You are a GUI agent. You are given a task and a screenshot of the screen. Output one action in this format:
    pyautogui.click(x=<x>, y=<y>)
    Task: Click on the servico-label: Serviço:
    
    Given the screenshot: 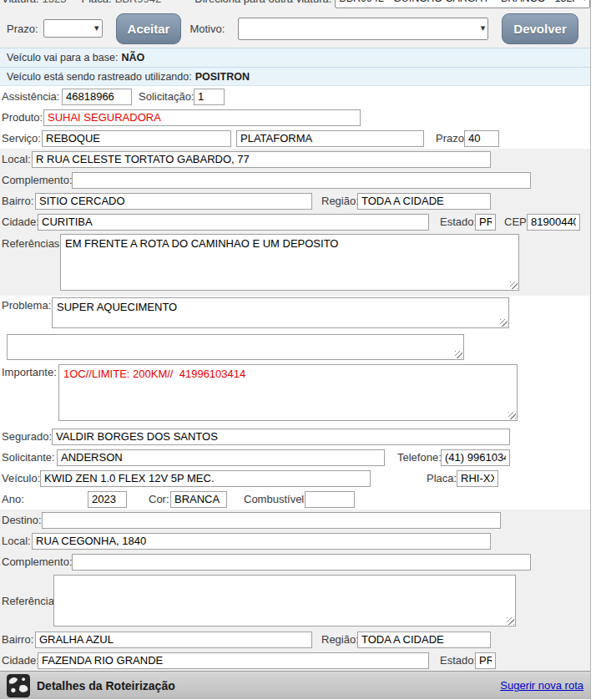 What is the action you would take?
    pyautogui.click(x=20, y=139)
    